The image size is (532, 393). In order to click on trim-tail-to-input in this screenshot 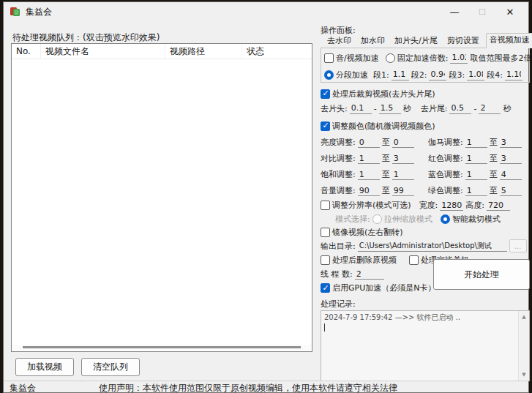, I will do `click(490, 108)`.